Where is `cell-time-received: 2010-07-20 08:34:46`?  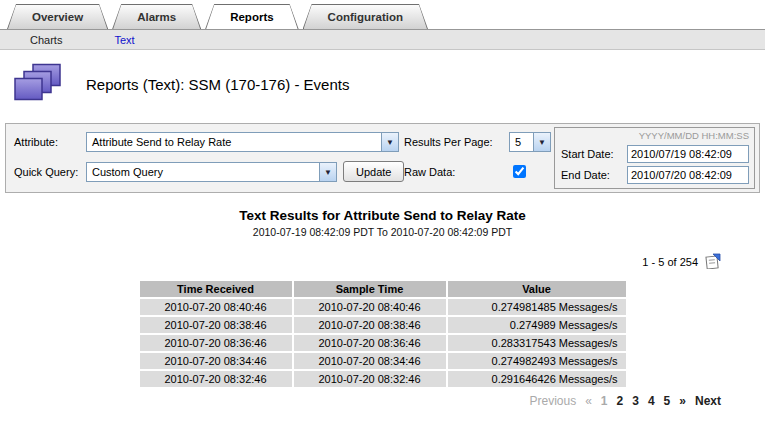 cell-time-received: 2010-07-20 08:34:46 is located at coordinates (216, 361).